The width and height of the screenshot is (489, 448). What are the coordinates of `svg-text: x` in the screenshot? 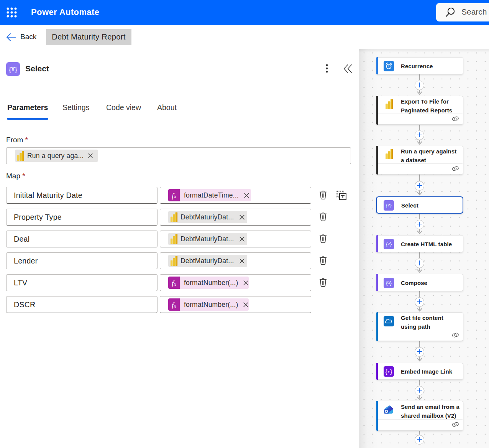 It's located at (389, 372).